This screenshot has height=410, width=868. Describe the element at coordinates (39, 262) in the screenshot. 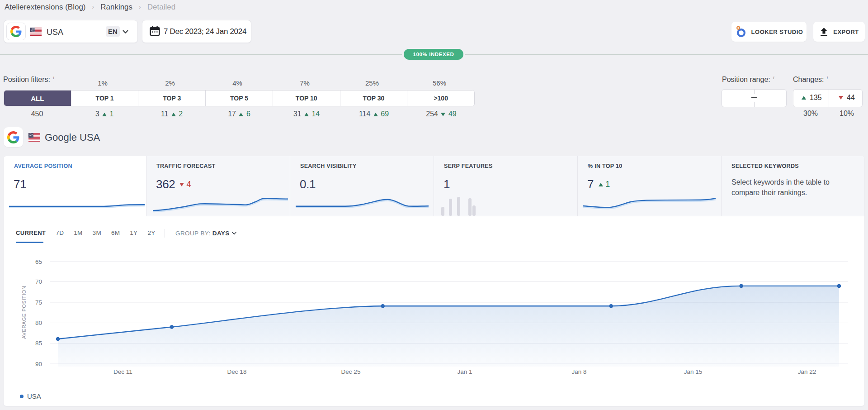

I see `svg-text: 65` at that location.